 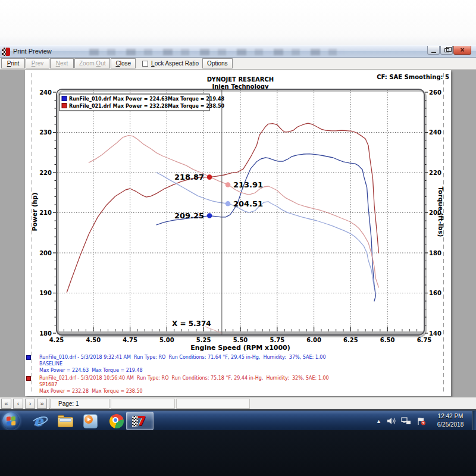 I want to click on hidden-icons-chevron: ▲, so click(x=378, y=421).